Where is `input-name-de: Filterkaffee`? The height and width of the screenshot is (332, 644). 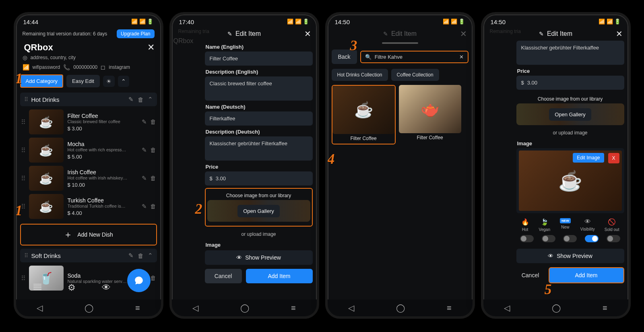 input-name-de: Filterkaffee is located at coordinates (259, 118).